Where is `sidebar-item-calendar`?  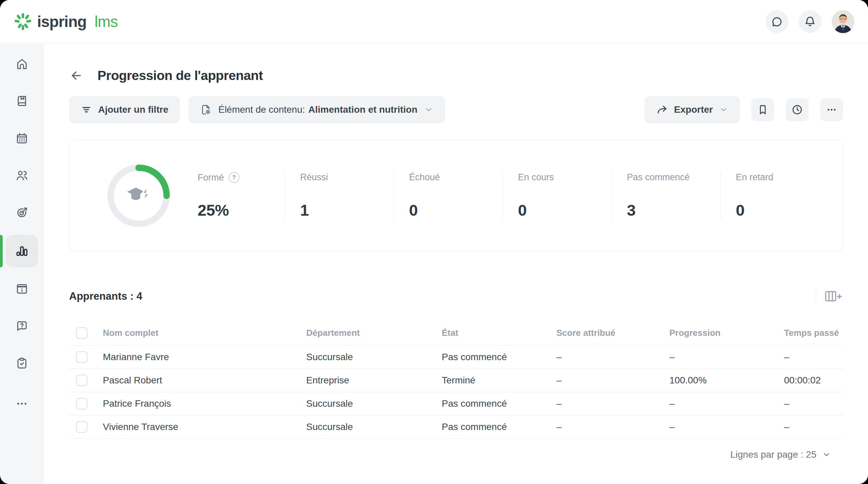
sidebar-item-calendar is located at coordinates (22, 138).